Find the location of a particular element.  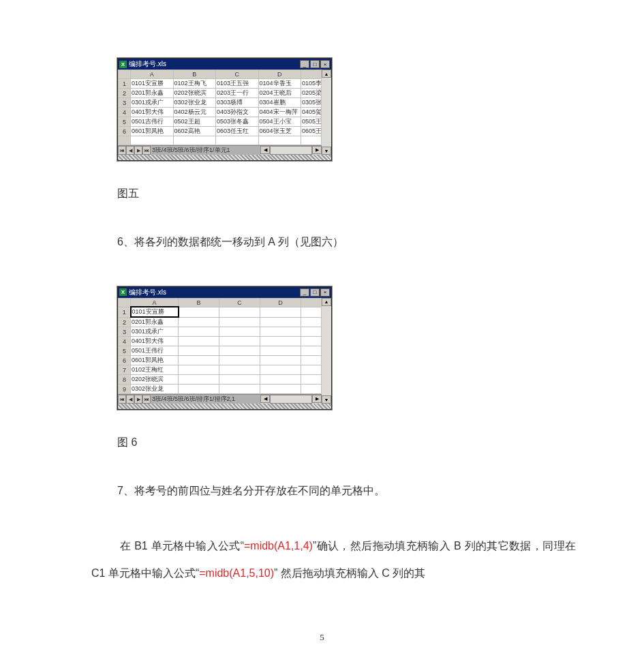

figure5-titlebar: X 编排考号.xls _ □ × is located at coordinates (225, 64).